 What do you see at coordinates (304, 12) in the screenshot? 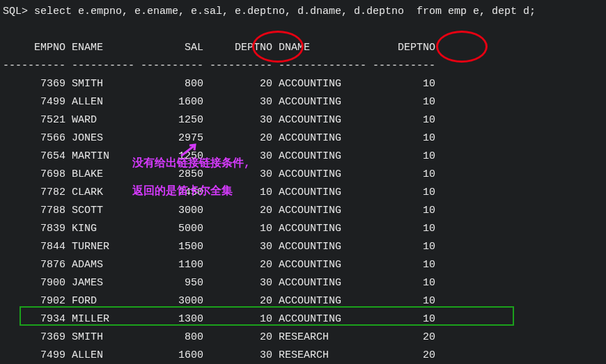
I see `sql-prompt-line: SQL> select e.empno, e.ename, e.sal, e.d…` at bounding box center [304, 12].